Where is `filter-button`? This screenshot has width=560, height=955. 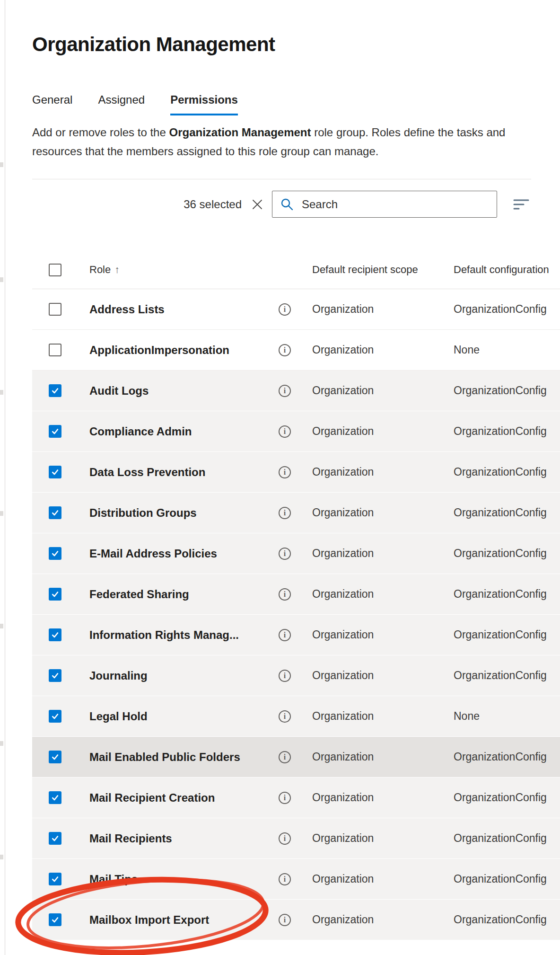 filter-button is located at coordinates (521, 204).